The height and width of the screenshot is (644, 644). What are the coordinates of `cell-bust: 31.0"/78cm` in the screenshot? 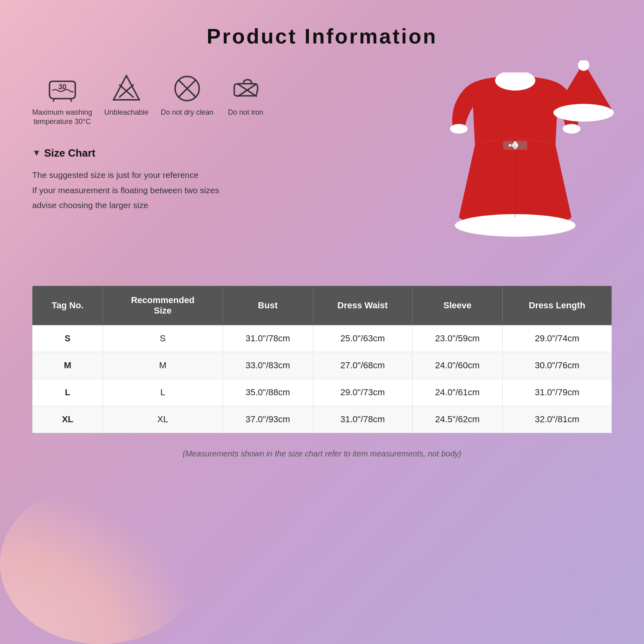 It's located at (268, 339).